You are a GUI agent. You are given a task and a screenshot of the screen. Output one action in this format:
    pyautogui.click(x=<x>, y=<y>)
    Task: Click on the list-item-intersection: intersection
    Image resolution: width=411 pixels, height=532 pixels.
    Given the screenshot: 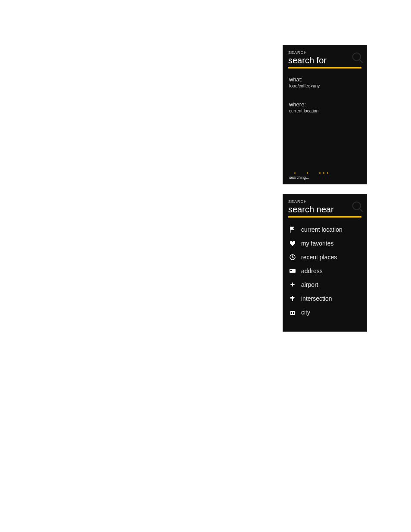 What is the action you would take?
    pyautogui.click(x=325, y=299)
    